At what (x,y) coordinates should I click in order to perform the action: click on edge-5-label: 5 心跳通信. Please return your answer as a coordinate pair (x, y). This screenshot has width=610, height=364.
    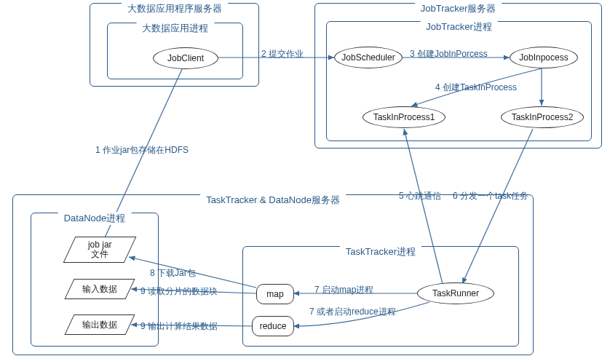
    Looking at the image, I should click on (420, 197).